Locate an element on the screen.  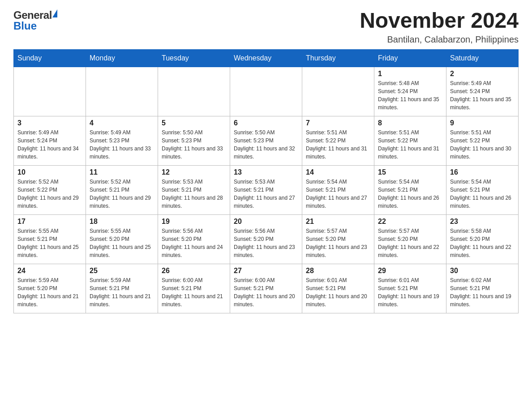
day-info: Sunrise: 5:59 AM Sunset: 5:21 PM Dayligh… is located at coordinates (122, 292).